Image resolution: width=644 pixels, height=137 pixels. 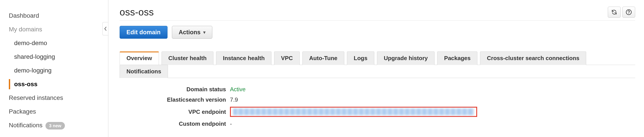 I want to click on vpc-endpoint-value, so click(x=354, y=112).